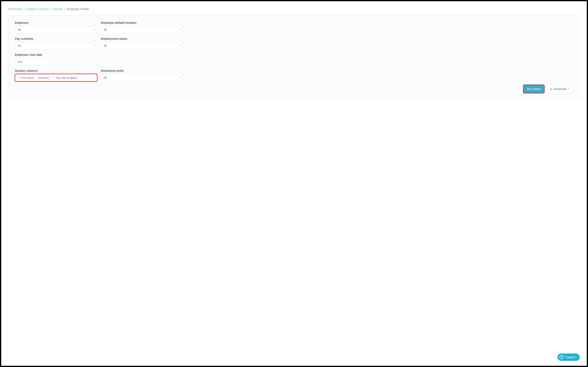 This screenshot has height=367, width=588. I want to click on column-tag-pay-rate-template: ✕ Pay rate template, so click(65, 78).